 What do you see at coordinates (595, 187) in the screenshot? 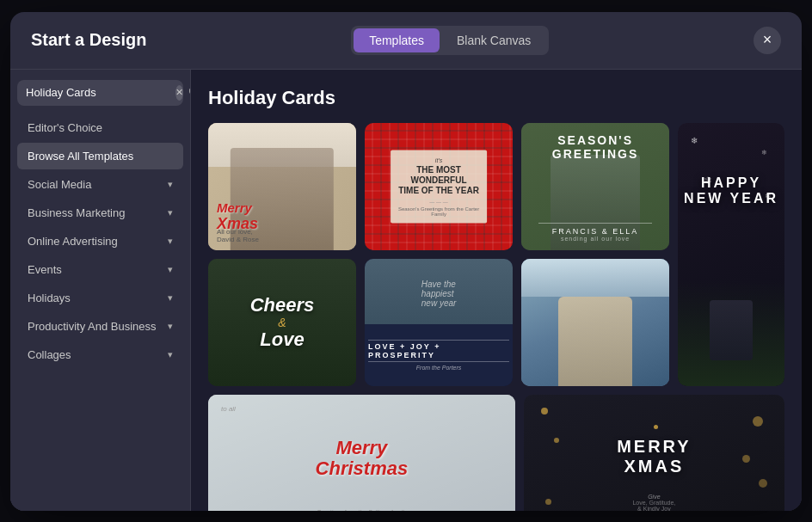
I see `template-card: SEASON'S GREETINGS FRANCIS & ELLA sendin…` at bounding box center [595, 187].